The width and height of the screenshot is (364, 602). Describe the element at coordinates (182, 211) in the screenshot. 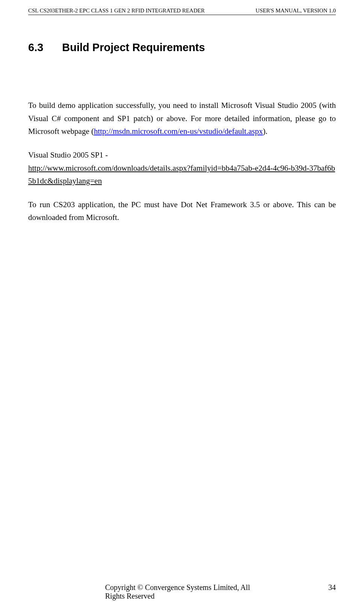

I see `paragraph-3: To run CS203 application, the PC must ha…` at that location.